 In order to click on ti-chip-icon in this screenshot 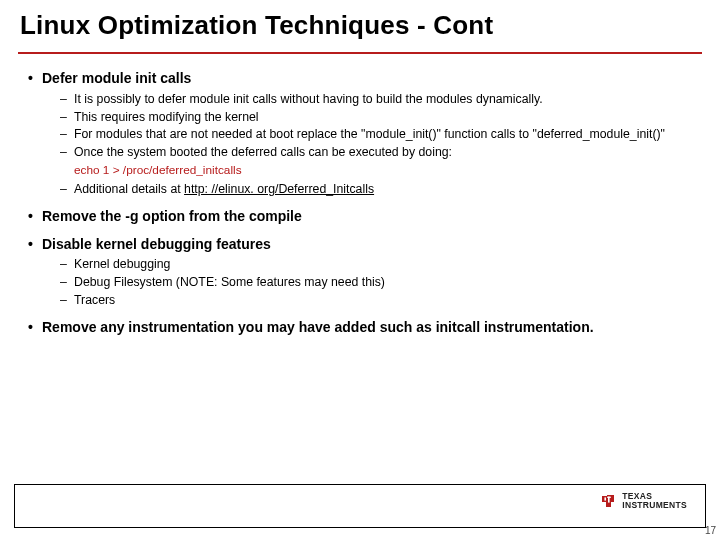, I will do `click(608, 501)`.